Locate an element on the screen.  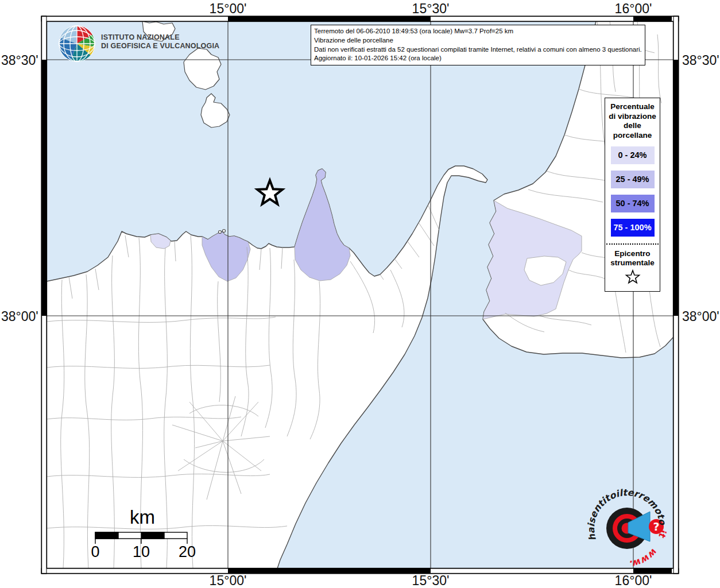
scale-tick-10: 10 is located at coordinates (141, 552).